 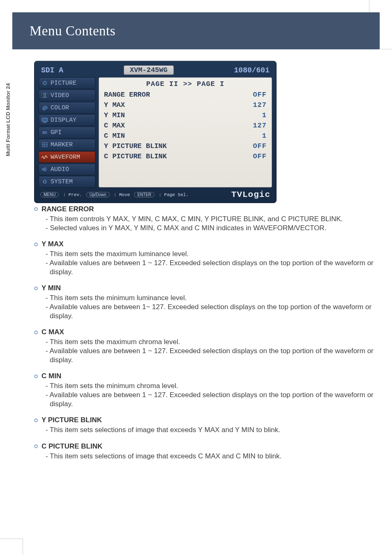 What do you see at coordinates (136, 156) in the screenshot?
I see `menu-row-label: C PICTURE BLINK` at bounding box center [136, 156].